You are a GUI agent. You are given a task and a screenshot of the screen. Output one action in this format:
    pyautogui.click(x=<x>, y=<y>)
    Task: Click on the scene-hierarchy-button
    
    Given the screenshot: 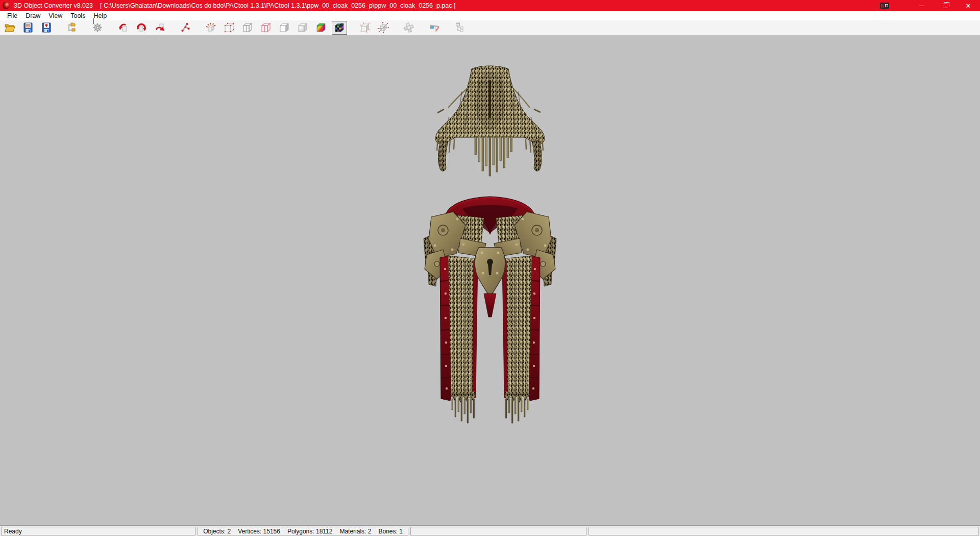 What is the action you would take?
    pyautogui.click(x=460, y=28)
    